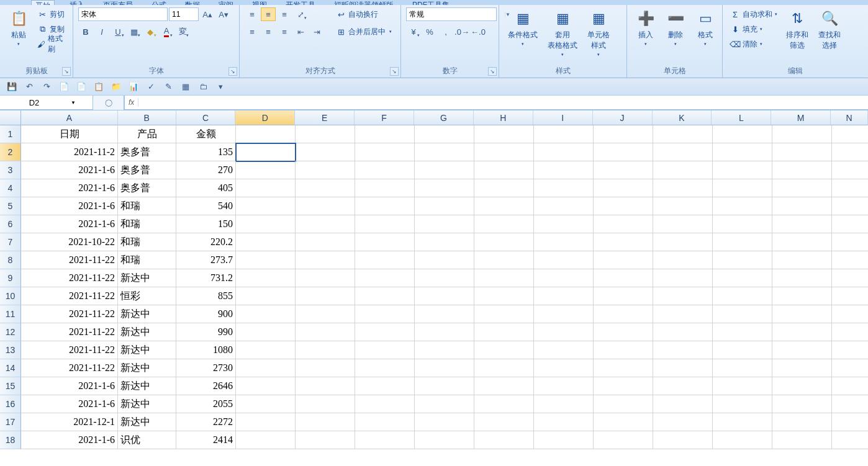  I want to click on font-size-combo: ▼, so click(184, 14).